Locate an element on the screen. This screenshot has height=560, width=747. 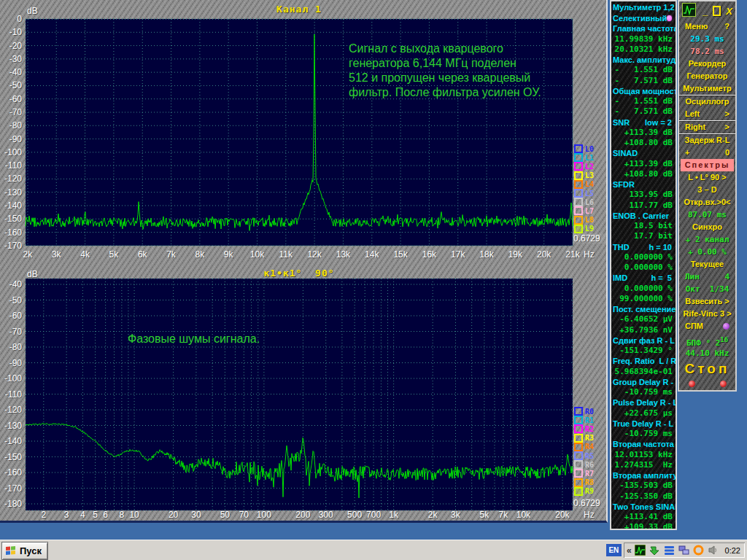
stop-button: Стоп is located at coordinates (708, 369).